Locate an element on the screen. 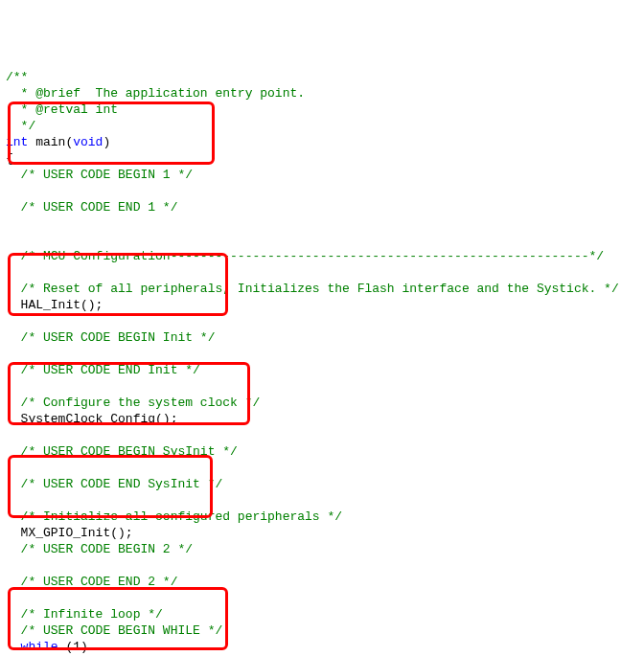  keyword-while: while is located at coordinates (40, 647).